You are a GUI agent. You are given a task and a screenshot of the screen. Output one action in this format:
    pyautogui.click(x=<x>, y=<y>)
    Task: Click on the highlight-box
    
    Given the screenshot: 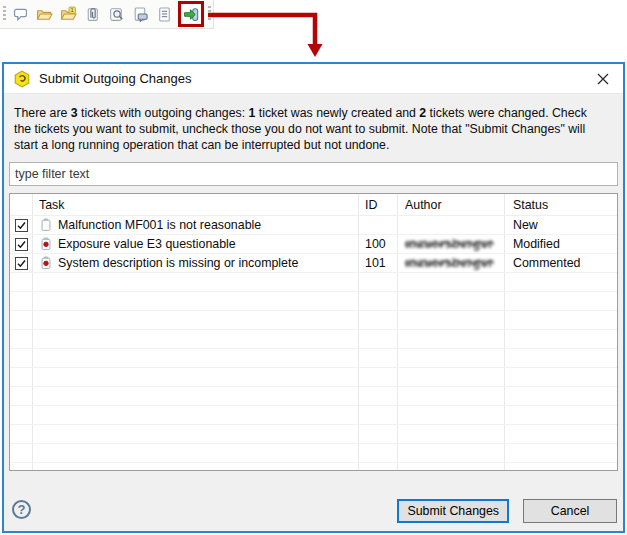 What is the action you would take?
    pyautogui.click(x=191, y=14)
    